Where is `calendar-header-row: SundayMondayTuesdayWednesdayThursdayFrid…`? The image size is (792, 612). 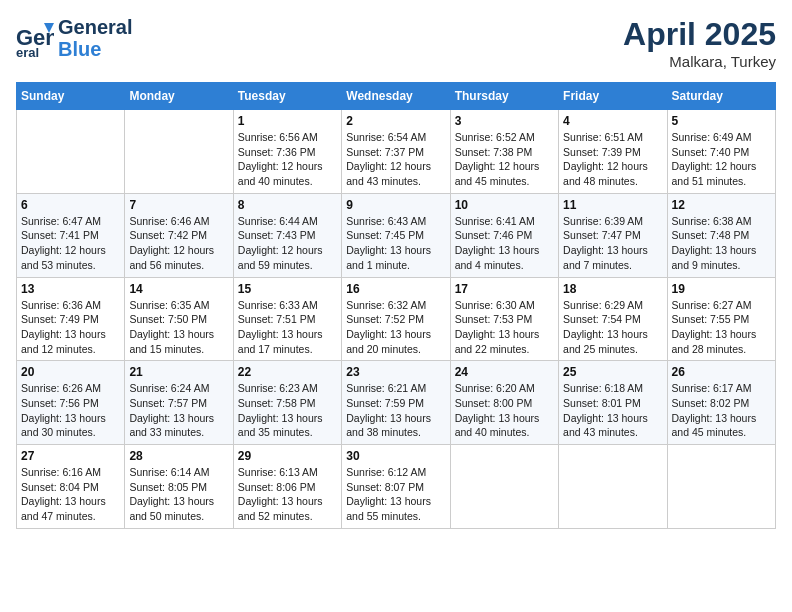 calendar-header-row: SundayMondayTuesdayWednesdayThursdayFrid… is located at coordinates (396, 96).